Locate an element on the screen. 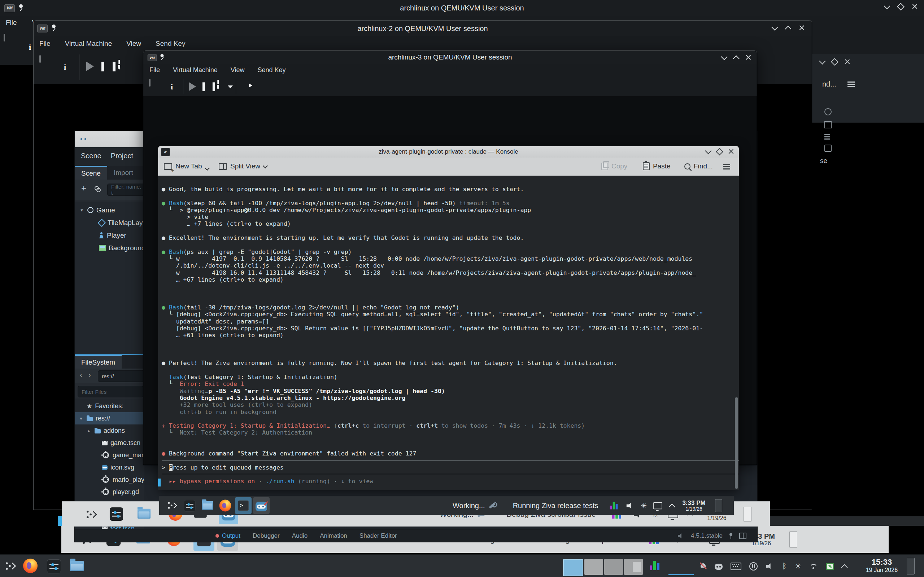 This screenshot has height=577, width=924. filesystem-row: game.tscn is located at coordinates (109, 443).